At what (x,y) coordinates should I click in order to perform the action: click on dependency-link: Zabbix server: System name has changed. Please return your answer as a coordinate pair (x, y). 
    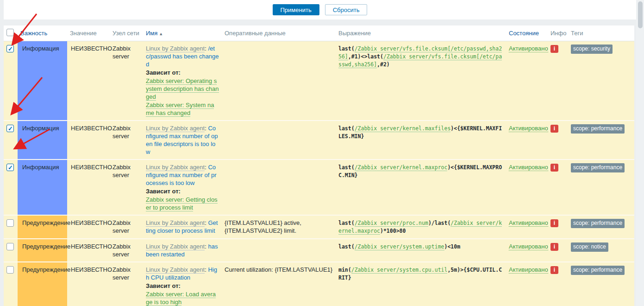
    Looking at the image, I should click on (180, 109).